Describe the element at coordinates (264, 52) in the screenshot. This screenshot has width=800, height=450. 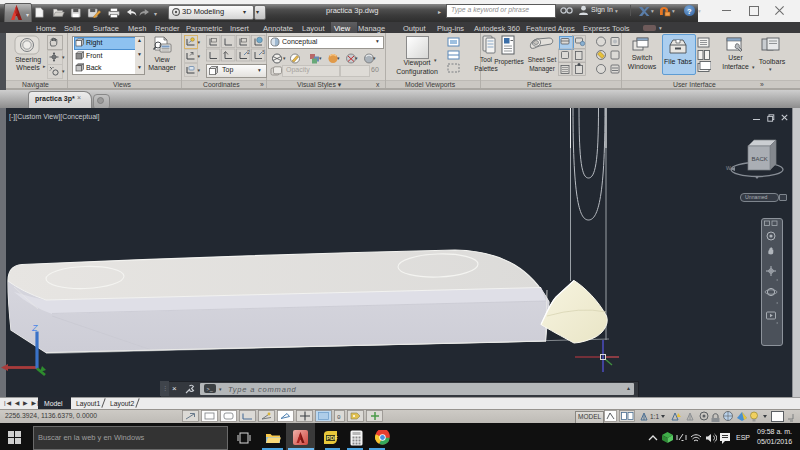
I see `svg-text: 3` at that location.